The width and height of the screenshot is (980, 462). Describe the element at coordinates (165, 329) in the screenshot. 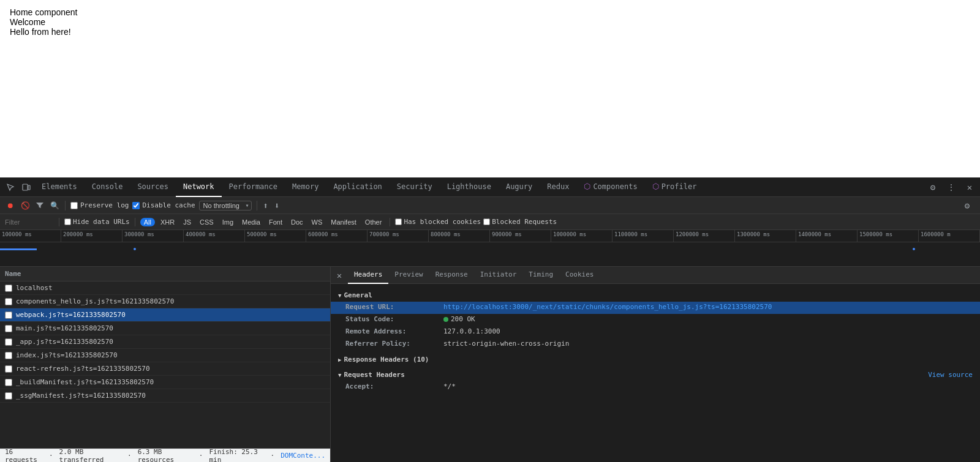

I see `request-row: main.js?ts=1621335802570` at that location.